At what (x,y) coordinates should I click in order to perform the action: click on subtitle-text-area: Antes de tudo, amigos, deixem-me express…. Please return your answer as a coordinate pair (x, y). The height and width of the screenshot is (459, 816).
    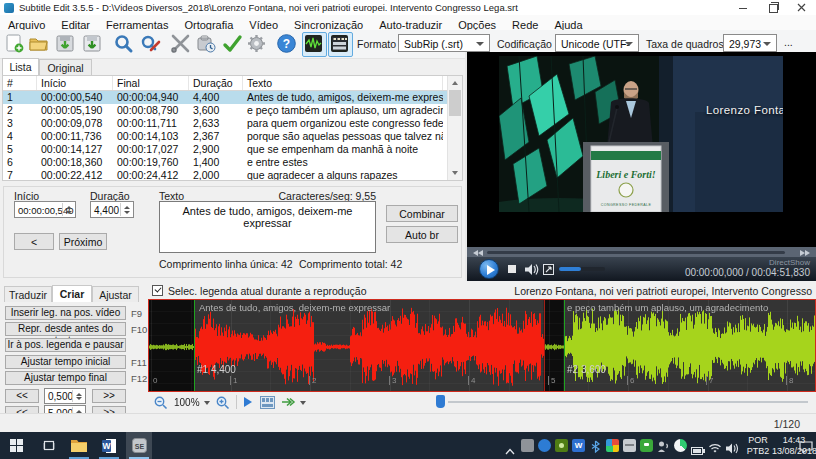
    Looking at the image, I should click on (268, 227).